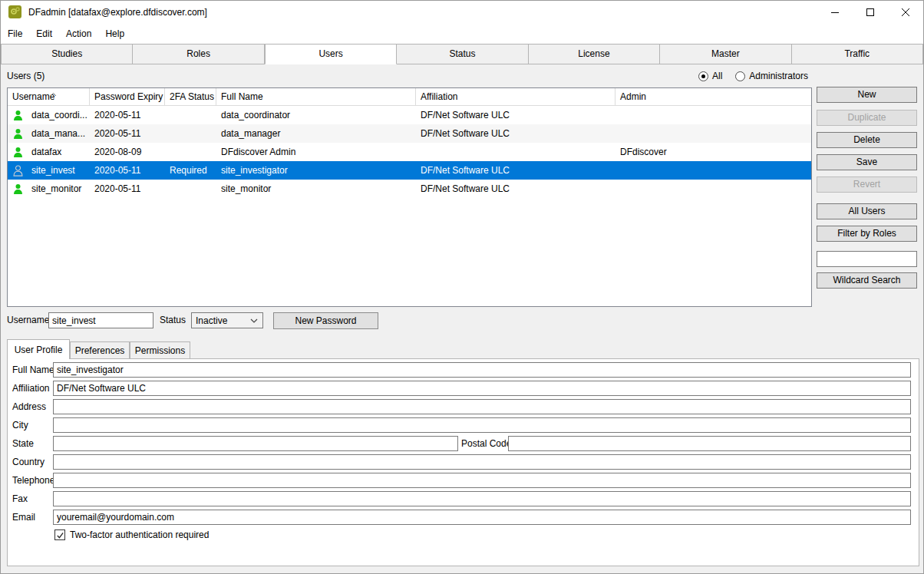  I want to click on col-header-full-name: Full Name, so click(316, 97).